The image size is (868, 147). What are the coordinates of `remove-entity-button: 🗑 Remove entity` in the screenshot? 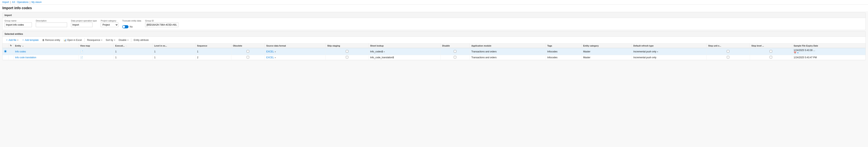 It's located at (51, 40).